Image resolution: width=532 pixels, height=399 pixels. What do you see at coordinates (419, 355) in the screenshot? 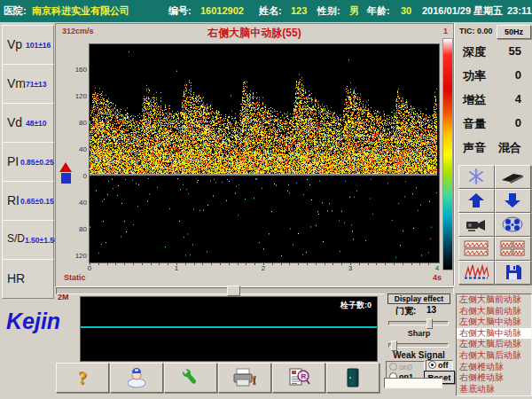
I see `weak-signal-label: Weak Signal` at bounding box center [419, 355].